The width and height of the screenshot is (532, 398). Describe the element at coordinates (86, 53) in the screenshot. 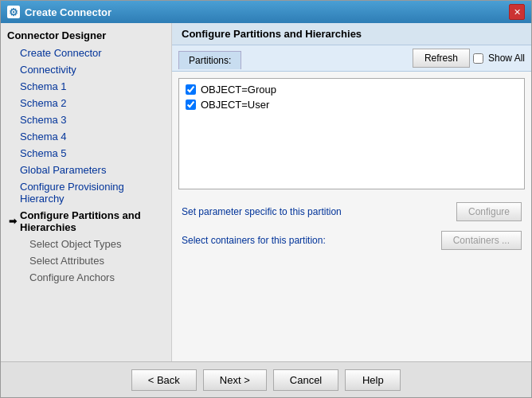

I see `sidebar-item-create-connector: Create Connector` at that location.